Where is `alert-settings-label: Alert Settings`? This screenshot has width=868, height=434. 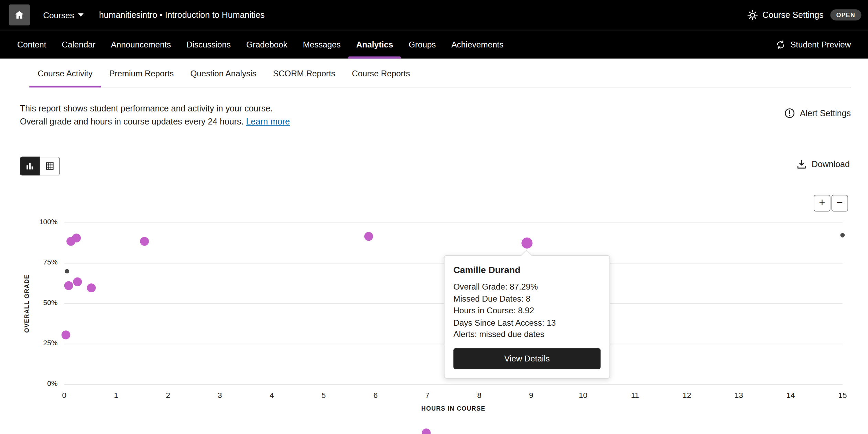
alert-settings-label: Alert Settings is located at coordinates (825, 113).